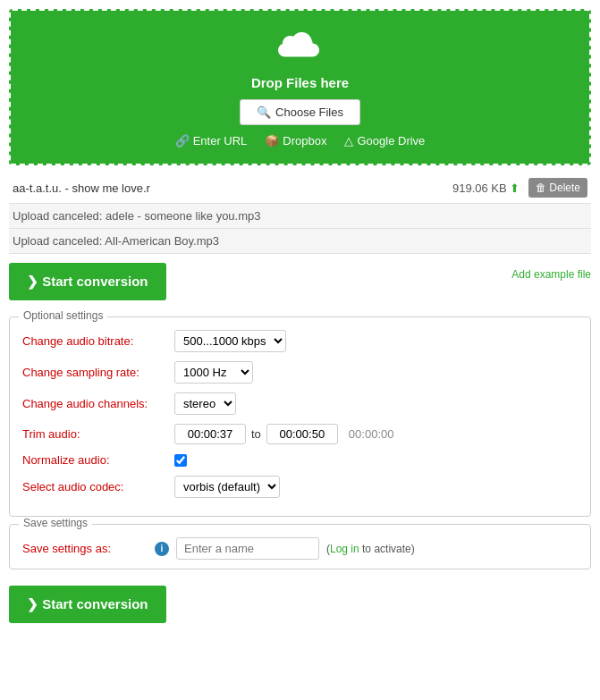 The height and width of the screenshot is (700, 600). I want to click on upload-canceled-2: Upload canceled: All-American Boy.mp3, so click(300, 241).